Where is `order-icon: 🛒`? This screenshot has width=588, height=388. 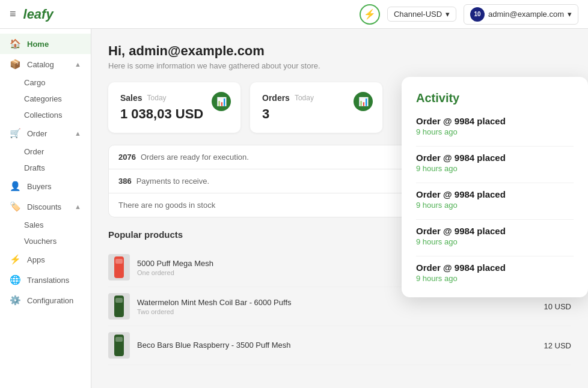
order-icon: 🛒 is located at coordinates (16, 133).